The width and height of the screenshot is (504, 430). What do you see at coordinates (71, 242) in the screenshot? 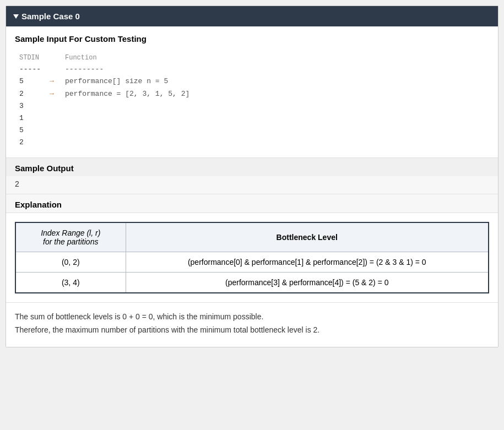
I see `col1-header-line2: for the partitions` at bounding box center [71, 242].